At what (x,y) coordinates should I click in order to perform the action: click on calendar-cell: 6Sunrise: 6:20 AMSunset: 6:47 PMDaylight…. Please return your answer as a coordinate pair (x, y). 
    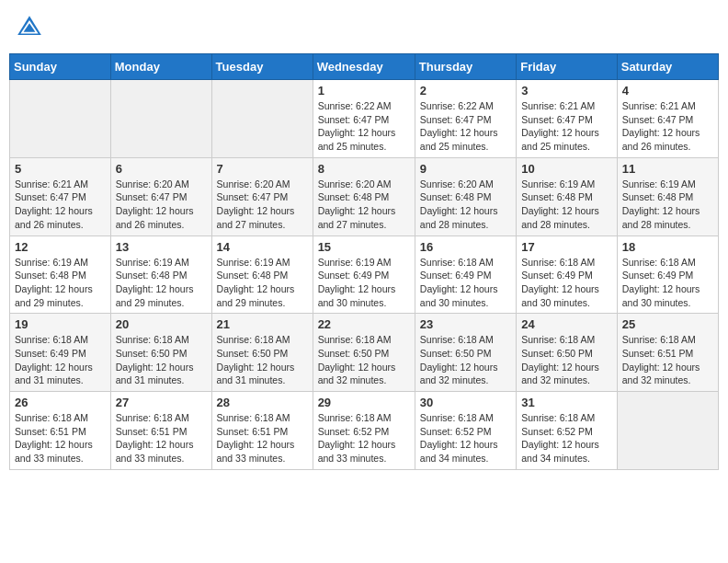
    Looking at the image, I should click on (161, 197).